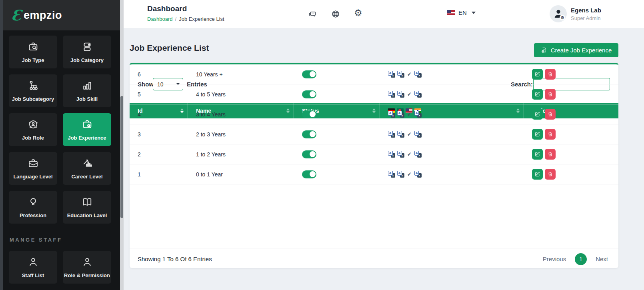 This screenshot has width=644, height=290. What do you see at coordinates (60, 15) in the screenshot?
I see `brand-logo: Ɛ empzio` at bounding box center [60, 15].